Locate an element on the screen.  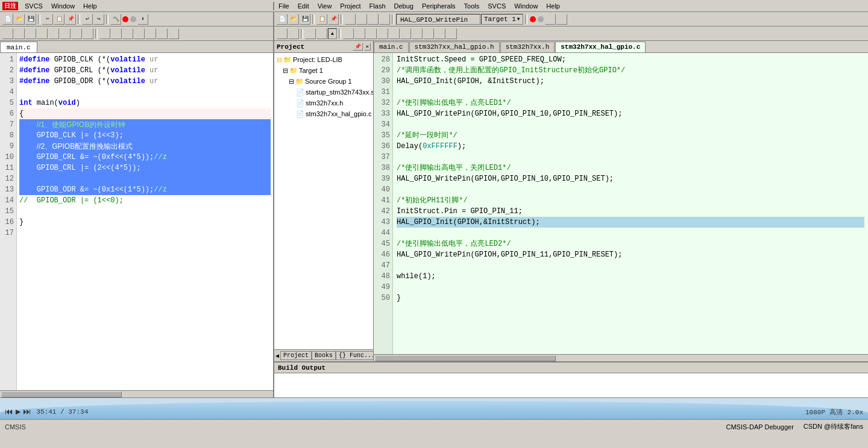
project-bottom-tab-books: Books is located at coordinates (324, 355).